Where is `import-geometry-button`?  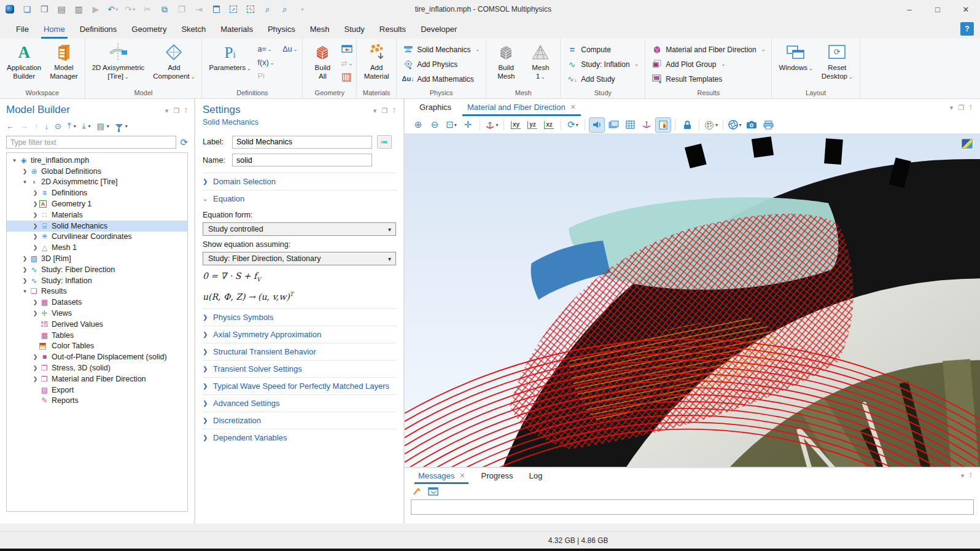
import-geometry-button is located at coordinates (346, 49).